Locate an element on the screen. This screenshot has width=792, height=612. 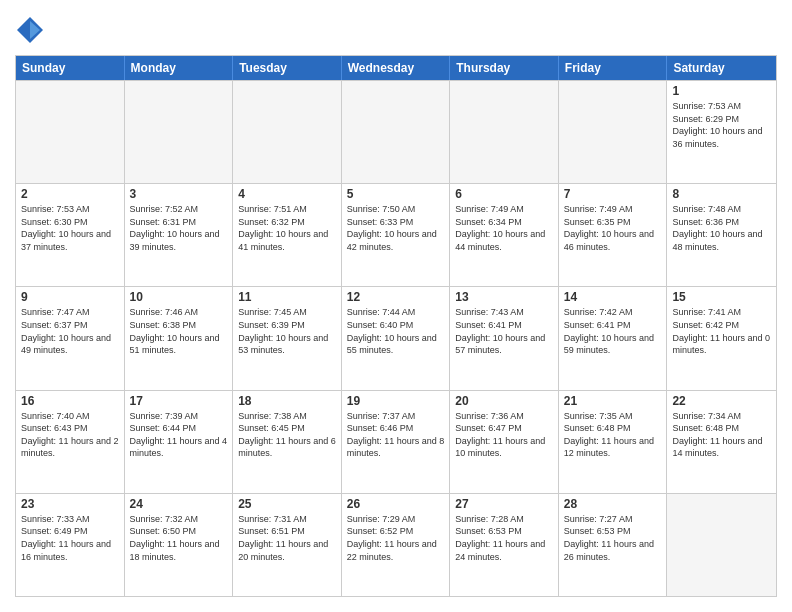
cal-cell: 4Sunrise: 7:51 AM Sunset: 6:32 PM Daylig… is located at coordinates (288, 235).